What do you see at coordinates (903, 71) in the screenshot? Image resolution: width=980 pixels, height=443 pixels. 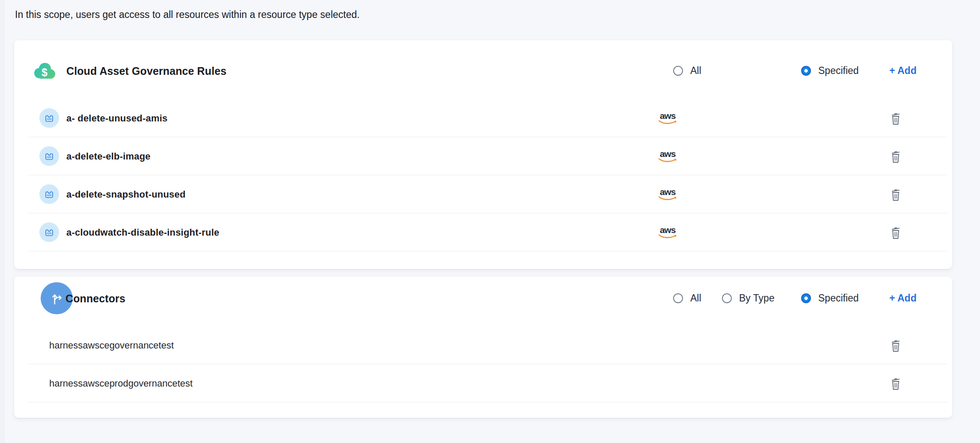 I see `add-rule-button: + Add` at bounding box center [903, 71].